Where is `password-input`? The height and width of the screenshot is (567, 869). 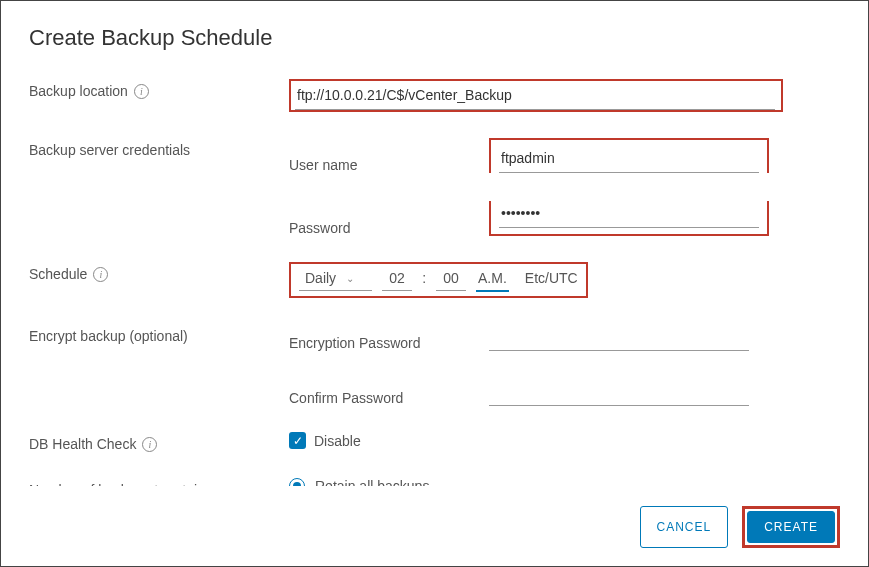 password-input is located at coordinates (629, 214).